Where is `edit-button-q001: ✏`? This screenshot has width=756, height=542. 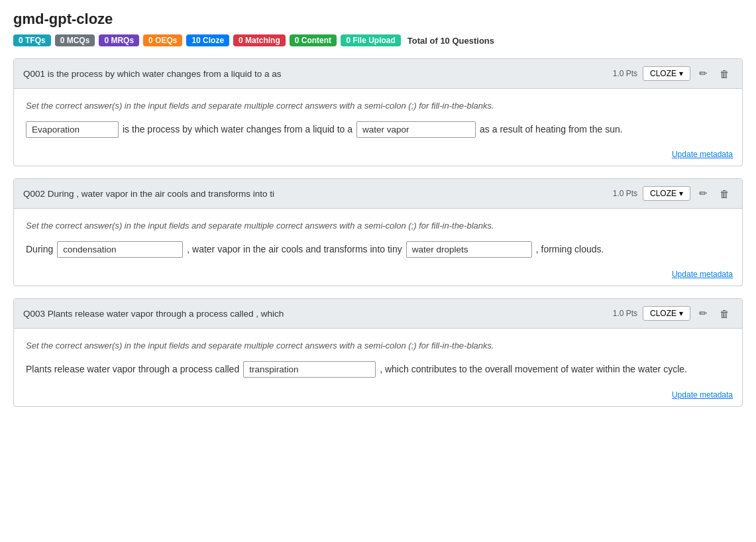
edit-button-q001: ✏ is located at coordinates (704, 74).